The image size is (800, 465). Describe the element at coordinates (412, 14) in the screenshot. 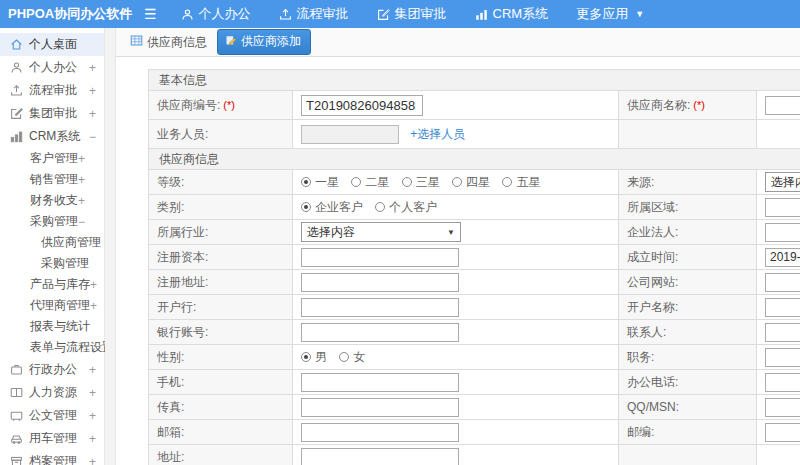

I see `nav-item-group-approval: 集团审批` at that location.